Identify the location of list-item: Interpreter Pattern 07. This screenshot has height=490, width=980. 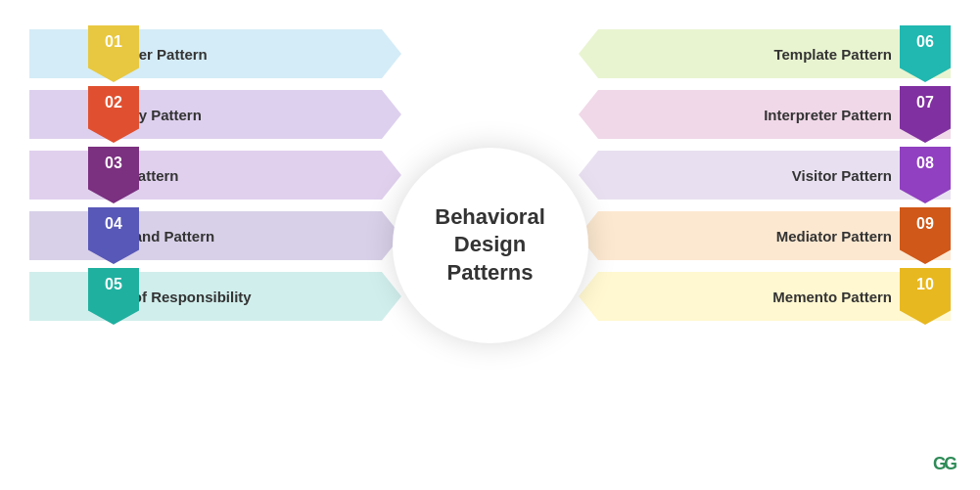
(774, 114).